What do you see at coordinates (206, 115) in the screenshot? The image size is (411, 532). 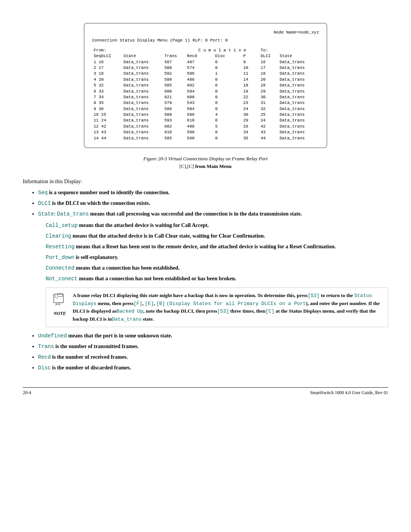 I see `table-row: 10 25 Data_trans 588 586 4 30 25 Data_tr…` at bounding box center [206, 115].